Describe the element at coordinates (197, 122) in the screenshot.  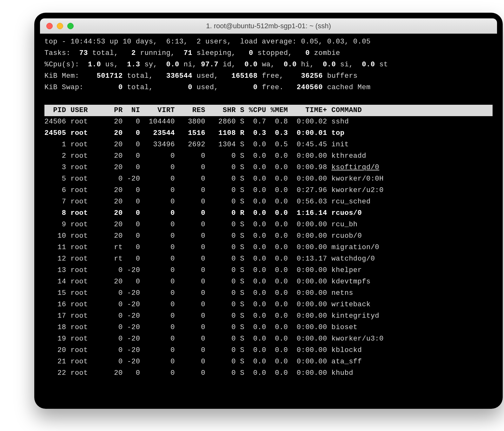
I see `process-row: 24506 root 20 0 104440 3800 2860 S 0.7 0…` at that location.